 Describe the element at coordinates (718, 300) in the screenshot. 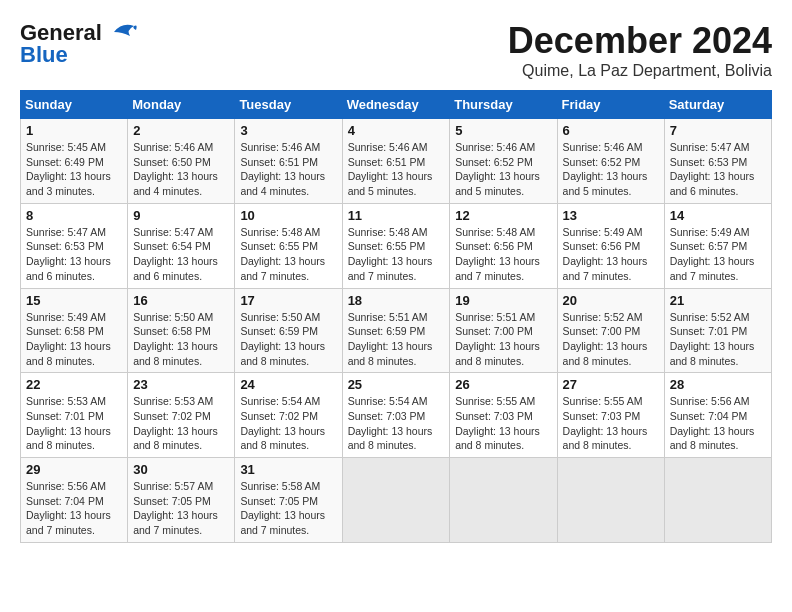

I see `day-number: 21` at that location.